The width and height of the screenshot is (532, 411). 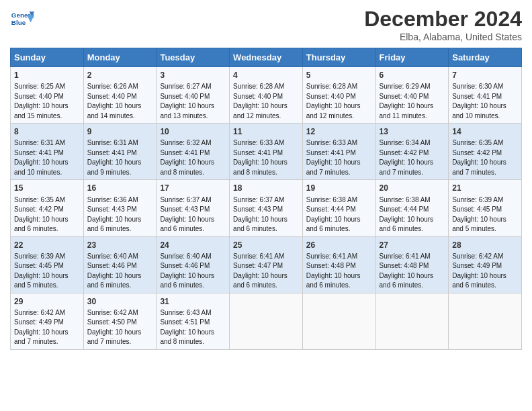 I want to click on day-header-sunday: Sunday, so click(x=47, y=58).